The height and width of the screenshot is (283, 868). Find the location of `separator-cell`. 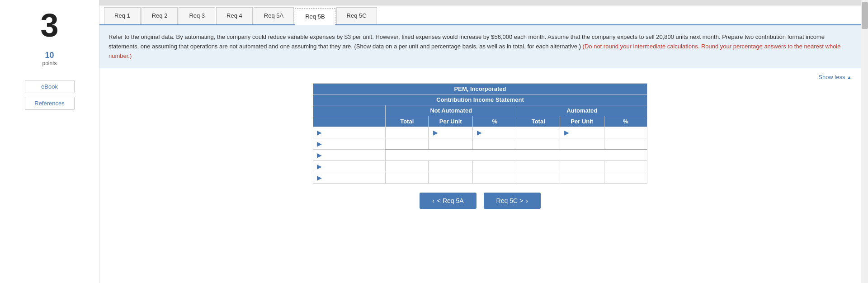

separator-cell is located at coordinates (516, 156).